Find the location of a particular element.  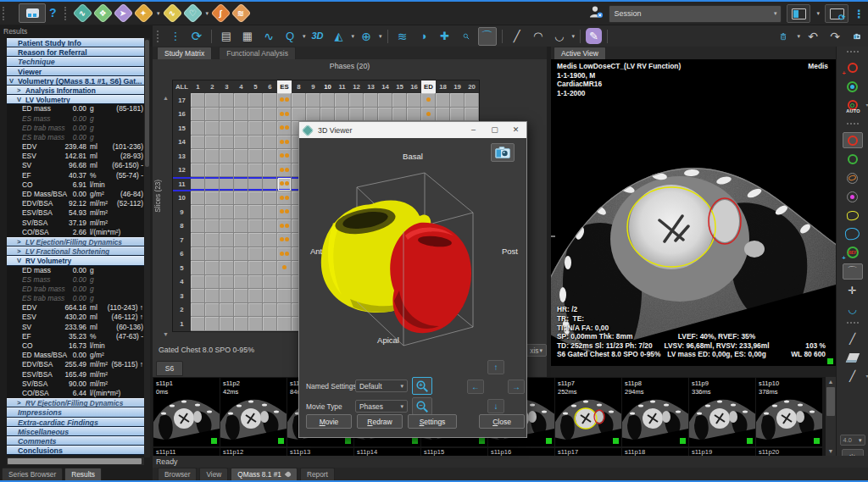

phase-column-header-5: 5 is located at coordinates (256, 86).